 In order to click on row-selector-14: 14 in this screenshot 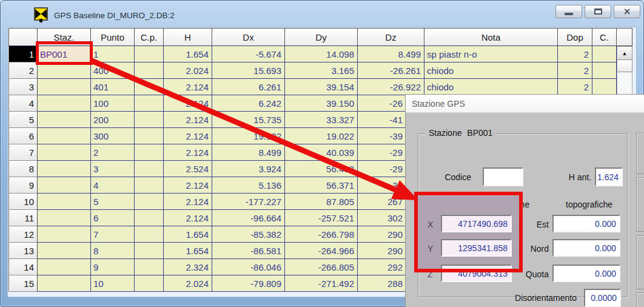, I will do `click(23, 267)`.